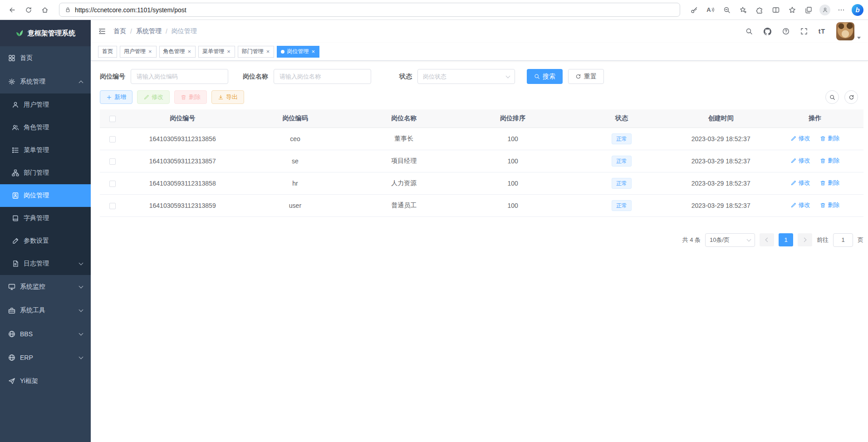  What do you see at coordinates (804, 31) in the screenshot?
I see `fullscreen-button` at bounding box center [804, 31].